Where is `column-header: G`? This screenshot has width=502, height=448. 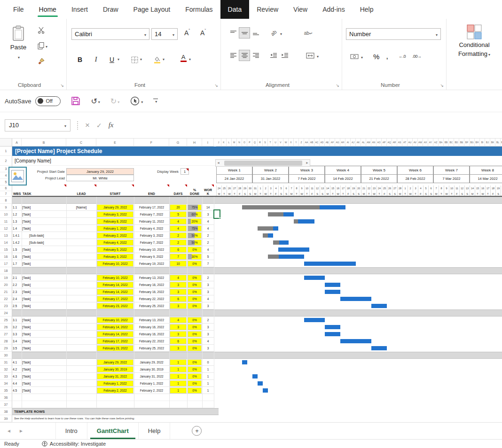 column-header: G is located at coordinates (178, 143).